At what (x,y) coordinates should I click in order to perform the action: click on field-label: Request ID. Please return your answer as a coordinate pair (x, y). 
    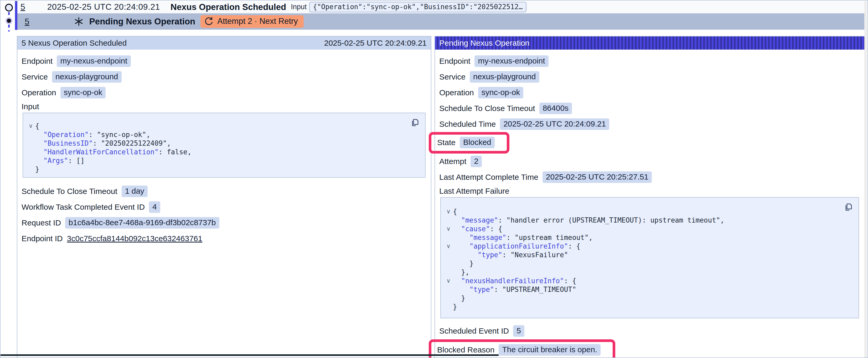
    Looking at the image, I should click on (41, 223).